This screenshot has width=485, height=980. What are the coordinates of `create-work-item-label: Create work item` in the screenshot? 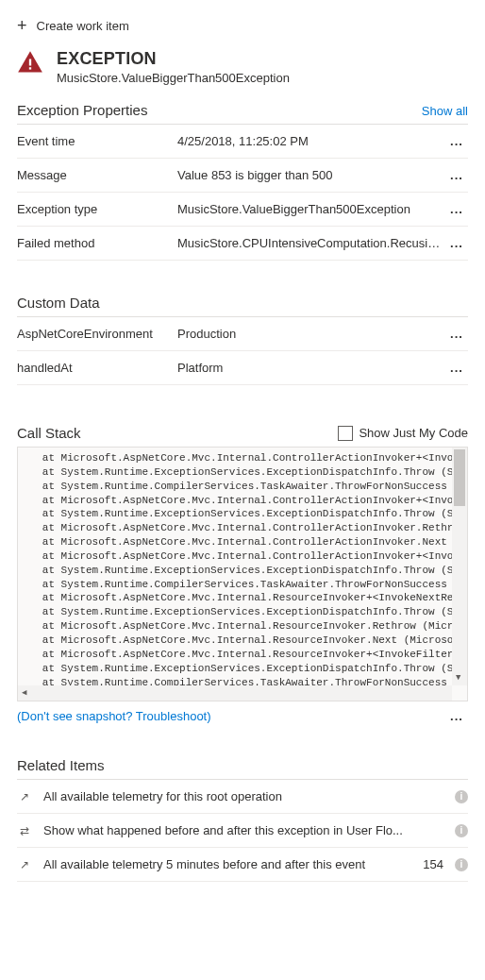 It's located at (83, 26).